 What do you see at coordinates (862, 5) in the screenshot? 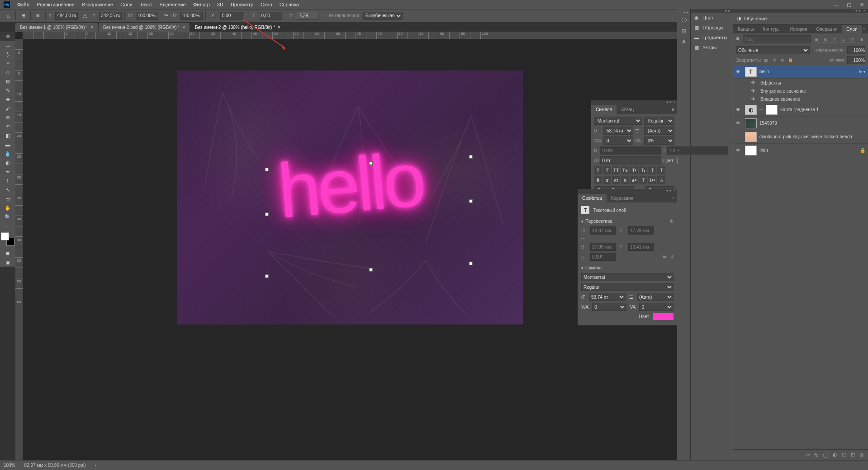
I see `close-icon: ✕` at bounding box center [862, 5].